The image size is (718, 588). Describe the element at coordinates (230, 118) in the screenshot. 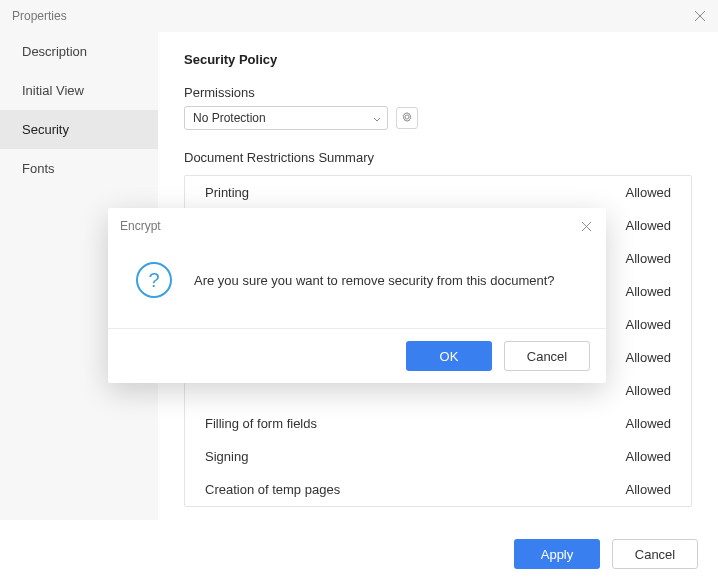

I see `permissions-value: No Protection` at that location.